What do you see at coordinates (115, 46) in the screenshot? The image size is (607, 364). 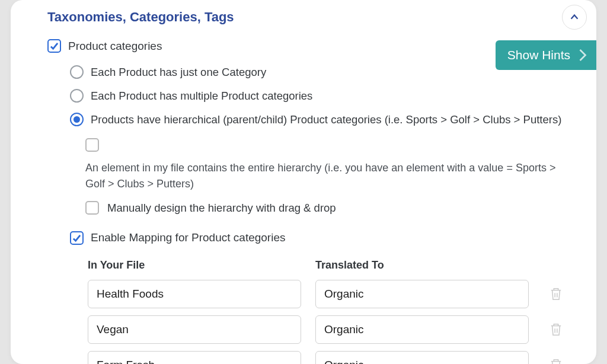 I see `product-categories-label: Product categories` at bounding box center [115, 46].